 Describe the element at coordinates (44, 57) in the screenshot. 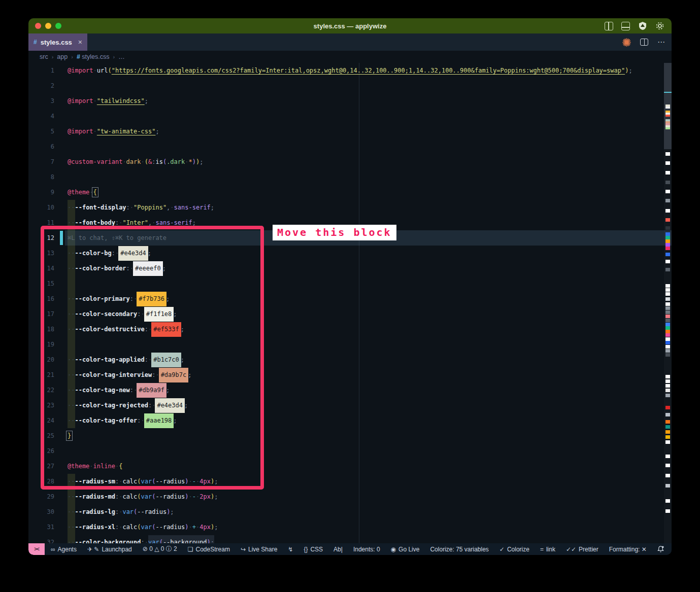

I see `breadcrumb-item: src` at that location.